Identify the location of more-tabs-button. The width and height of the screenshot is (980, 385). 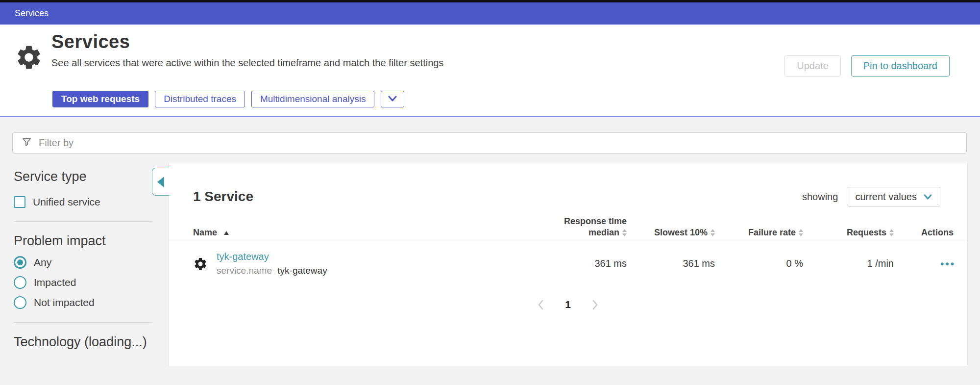
(392, 99).